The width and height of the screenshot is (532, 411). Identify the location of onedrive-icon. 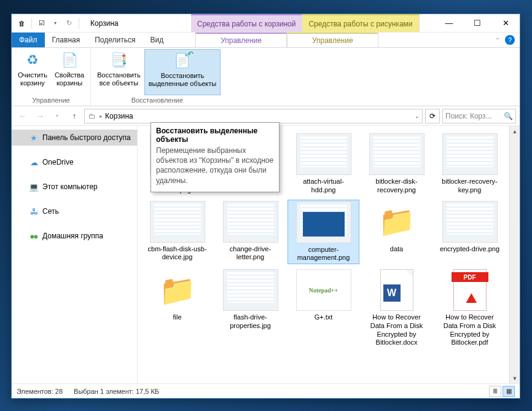
(34, 162).